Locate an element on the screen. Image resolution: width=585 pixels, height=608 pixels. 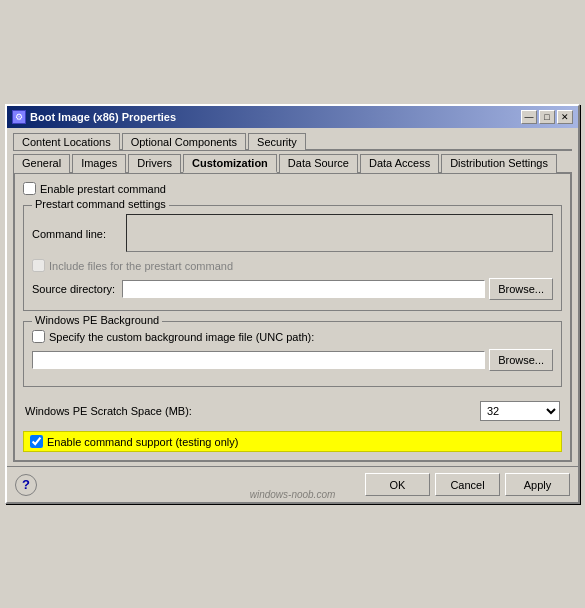
maximize-button: □ is located at coordinates (547, 117).